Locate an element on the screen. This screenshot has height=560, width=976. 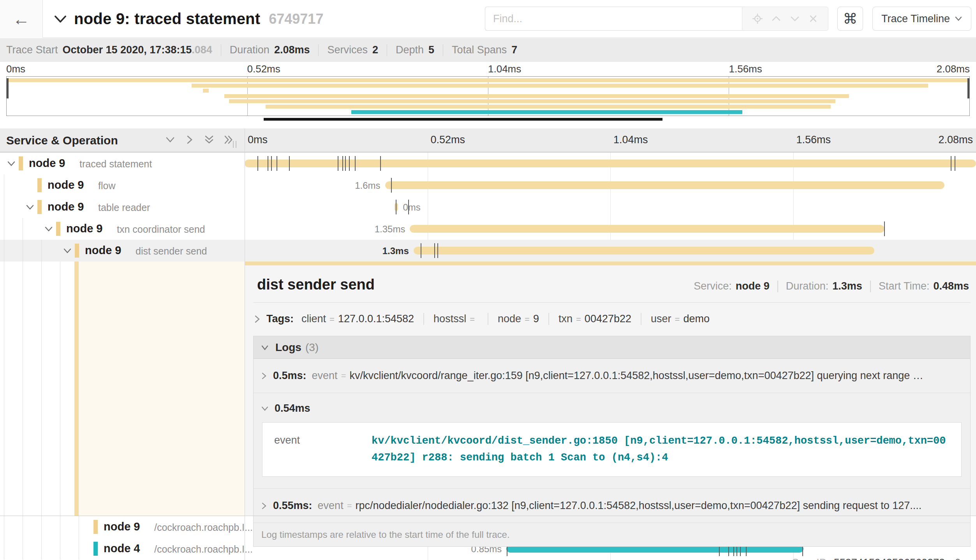
span-row-tree-cell: node 9flow is located at coordinates (122, 185).